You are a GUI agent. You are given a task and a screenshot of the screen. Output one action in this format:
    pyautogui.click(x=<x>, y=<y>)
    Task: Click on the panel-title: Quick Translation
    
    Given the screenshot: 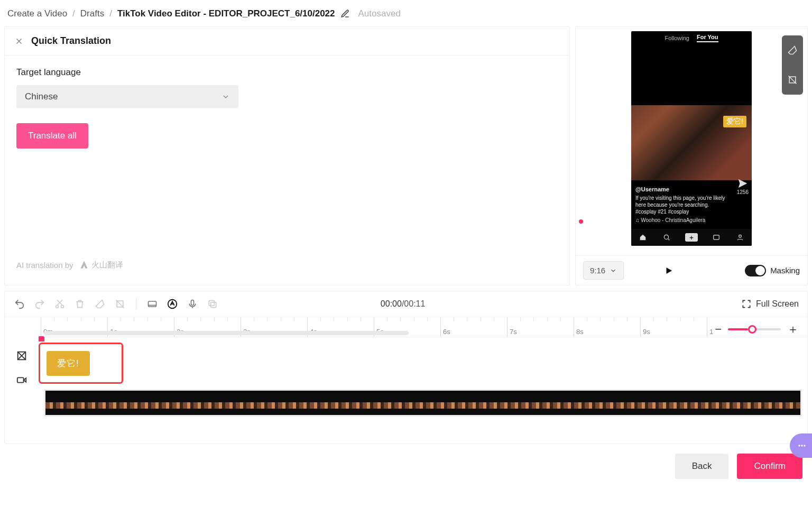 What is the action you would take?
    pyautogui.click(x=71, y=41)
    